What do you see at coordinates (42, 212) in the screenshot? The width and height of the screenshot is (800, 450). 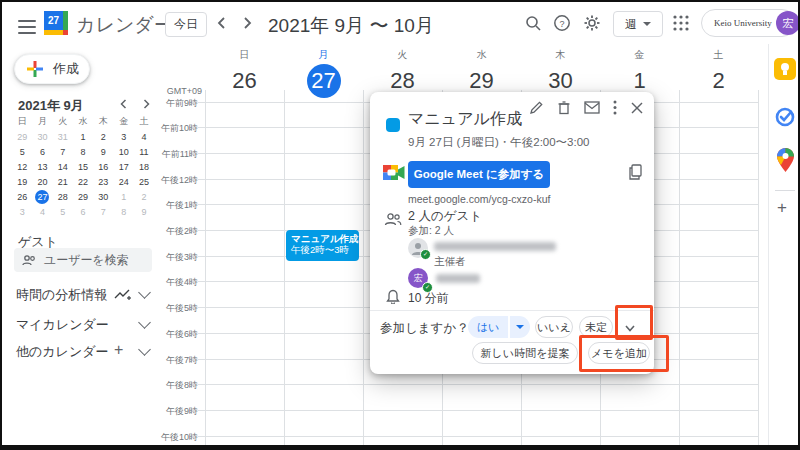 I see `mini-calendar-day: 4` at bounding box center [42, 212].